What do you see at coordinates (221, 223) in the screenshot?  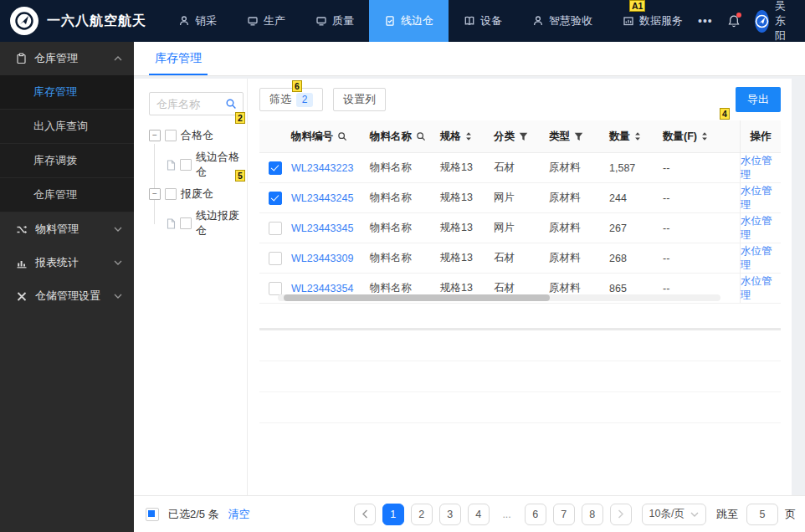 I see `tree-node-label: 线边报废仓` at bounding box center [221, 223].